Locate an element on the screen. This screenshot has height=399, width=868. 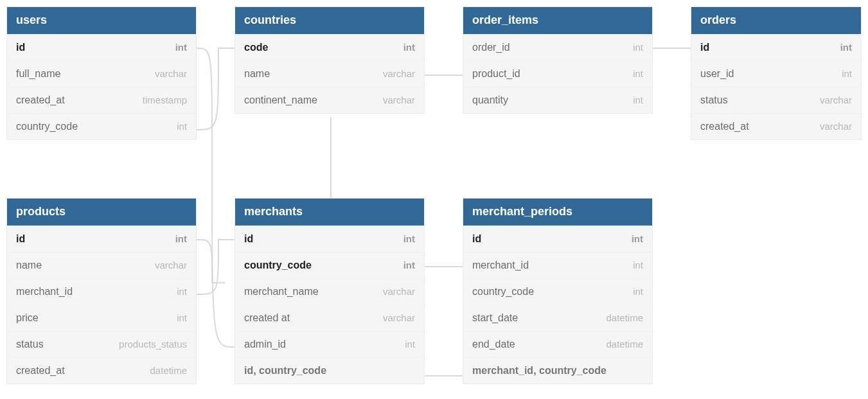
composite-key-row: merchant_id, country_code is located at coordinates (558, 370).